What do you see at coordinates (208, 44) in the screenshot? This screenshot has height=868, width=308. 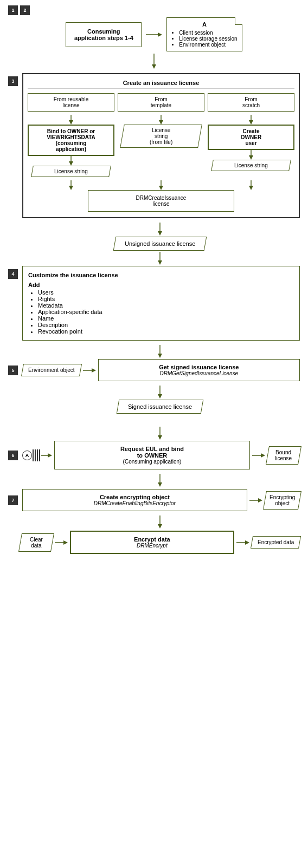 I see `callout-item-3: Environment object` at bounding box center [208, 44].